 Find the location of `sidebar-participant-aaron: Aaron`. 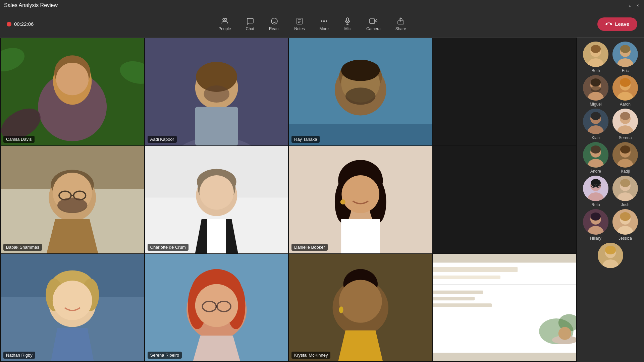

sidebar-participant-aaron: Aaron is located at coordinates (625, 91).